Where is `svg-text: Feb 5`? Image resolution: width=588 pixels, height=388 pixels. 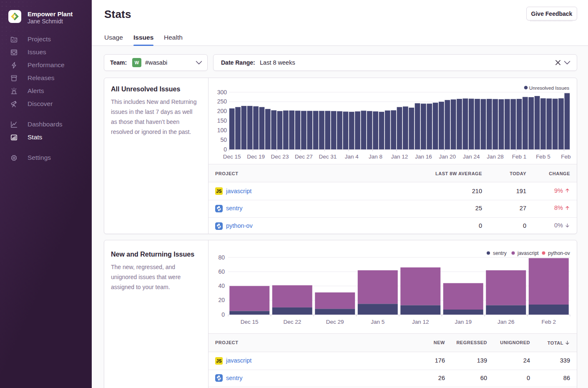 svg-text: Feb 5 is located at coordinates (543, 157).